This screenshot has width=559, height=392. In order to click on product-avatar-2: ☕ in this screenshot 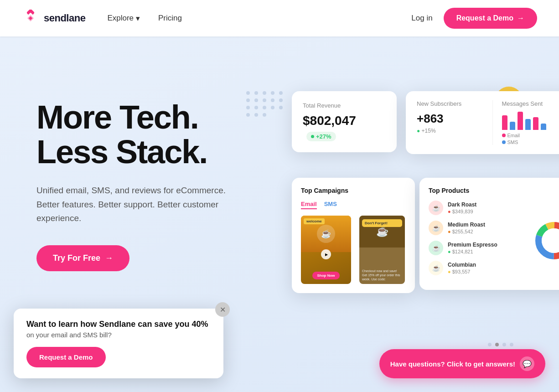, I will do `click(436, 228)`.